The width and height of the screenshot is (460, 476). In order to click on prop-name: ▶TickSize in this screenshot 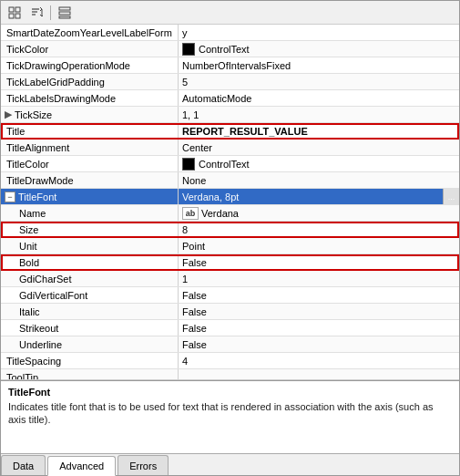, I will do `click(89, 115)`.